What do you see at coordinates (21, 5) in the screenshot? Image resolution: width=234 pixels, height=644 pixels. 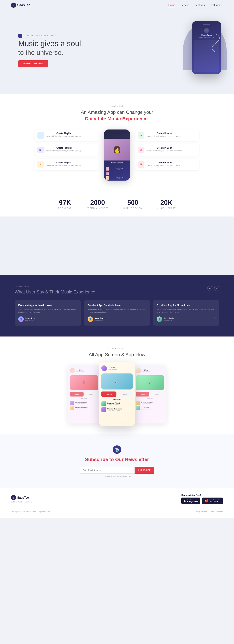 I see `nav-logo: ♪ SaasTec` at bounding box center [21, 5].